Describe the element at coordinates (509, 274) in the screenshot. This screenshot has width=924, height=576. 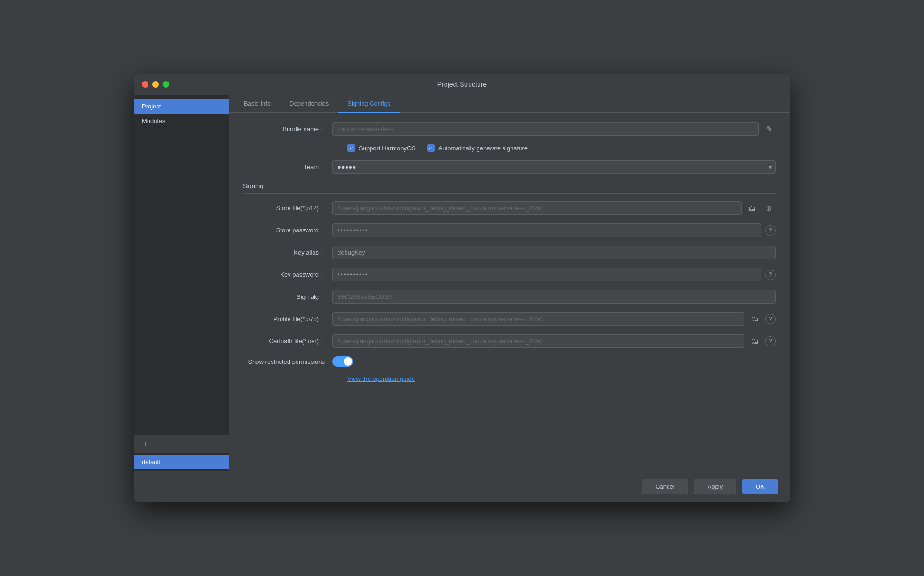
I see `key-password-row: Key password： ?` at that location.